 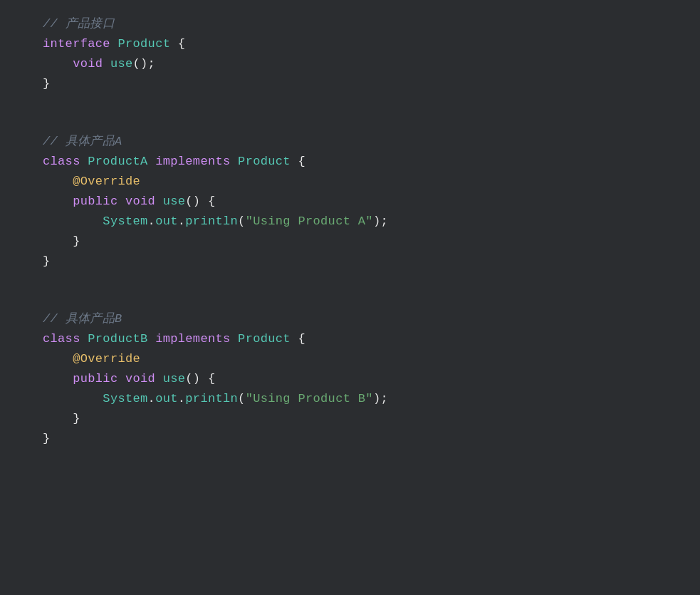 I want to click on plain-token: ();, so click(x=145, y=64).